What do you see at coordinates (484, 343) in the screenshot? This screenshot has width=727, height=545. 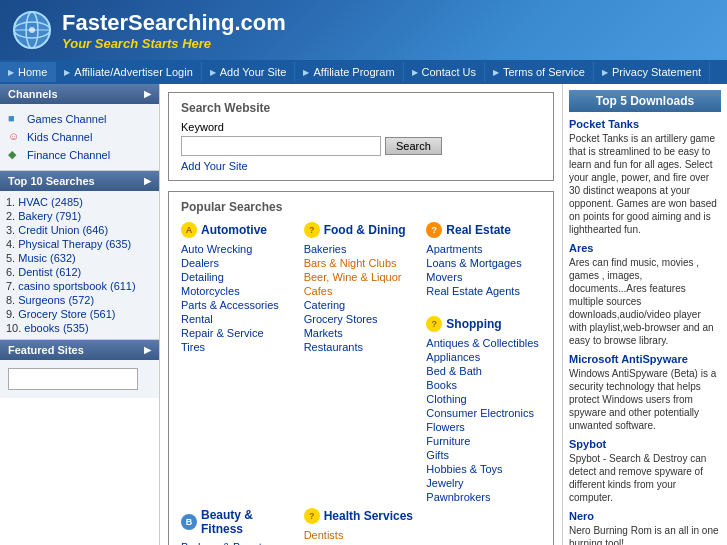 I see `link-antiques: Antiques & Collectibles` at bounding box center [484, 343].